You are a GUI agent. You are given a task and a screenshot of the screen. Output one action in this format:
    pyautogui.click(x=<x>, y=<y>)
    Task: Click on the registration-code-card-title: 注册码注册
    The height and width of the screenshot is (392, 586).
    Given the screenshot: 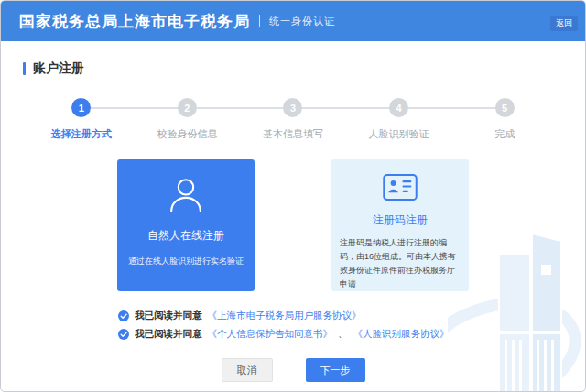 What is the action you would take?
    pyautogui.click(x=400, y=220)
    